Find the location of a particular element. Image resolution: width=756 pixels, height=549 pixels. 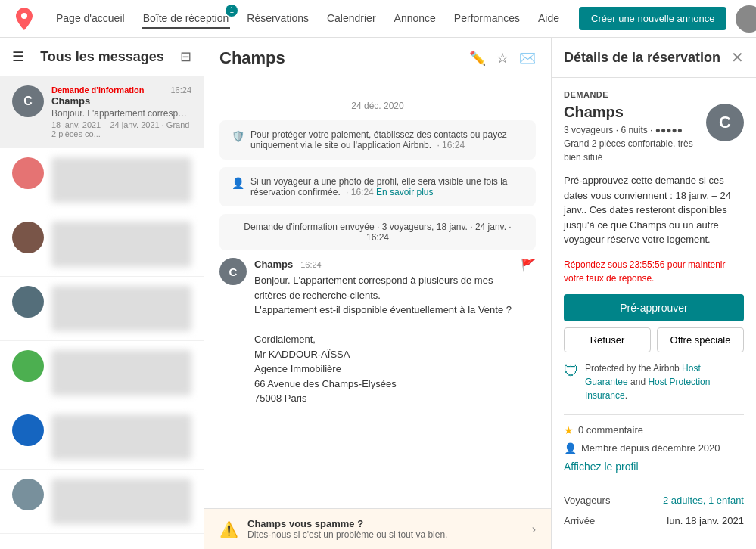

guarantee-text: Protected by the Airbnb Host Guarantee a… is located at coordinates (664, 382).